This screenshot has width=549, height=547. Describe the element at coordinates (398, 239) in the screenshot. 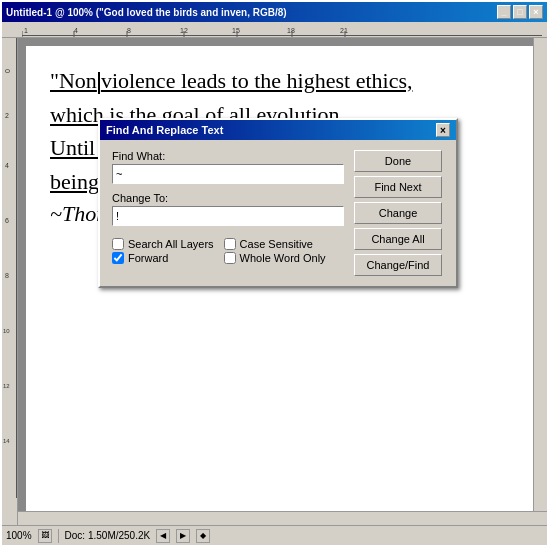

I see `change-all-button: Change All` at that location.